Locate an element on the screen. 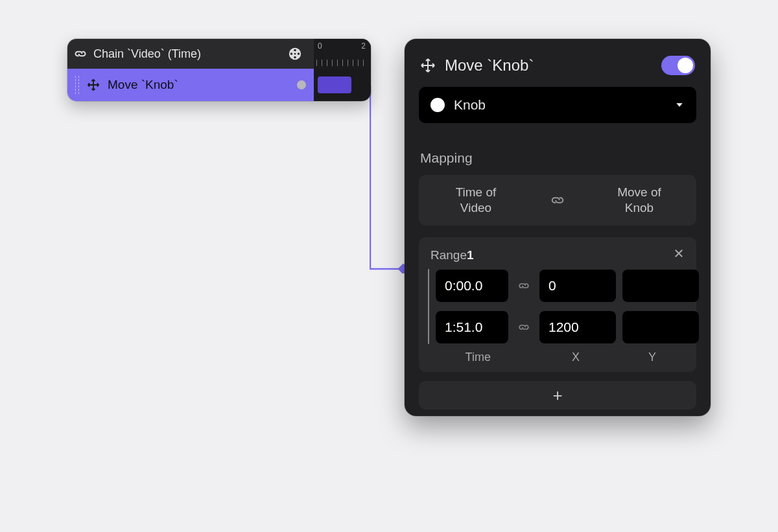 The height and width of the screenshot is (532, 778). connector-line is located at coordinates (389, 179).